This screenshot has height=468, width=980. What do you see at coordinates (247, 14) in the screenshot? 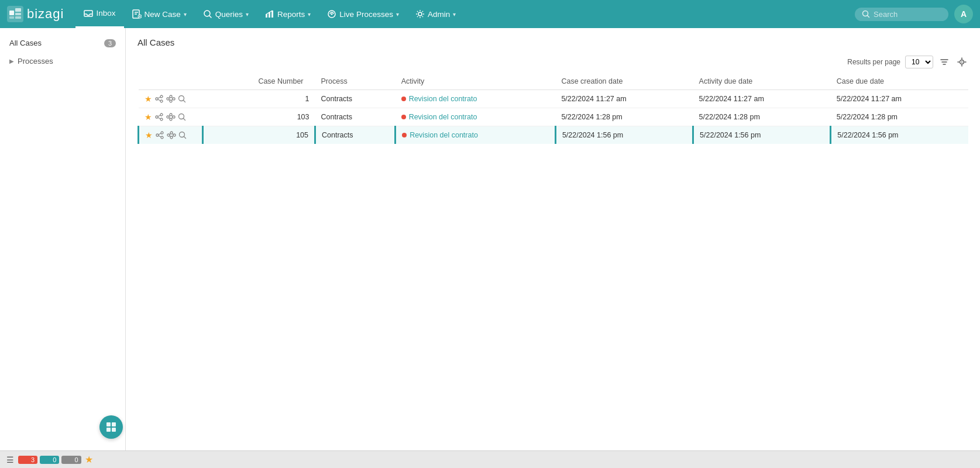
I see `queries-chevron: ▾` at bounding box center [247, 14].